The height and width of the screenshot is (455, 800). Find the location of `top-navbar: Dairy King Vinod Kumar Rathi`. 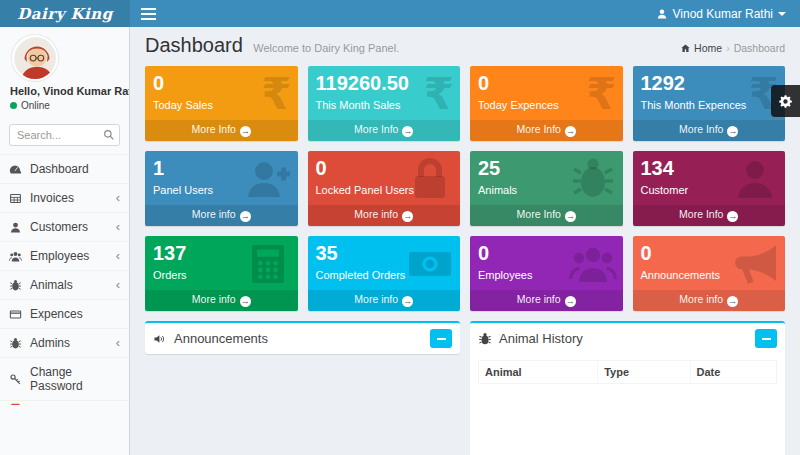

top-navbar: Dairy King Vinod Kumar Rathi is located at coordinates (400, 14).